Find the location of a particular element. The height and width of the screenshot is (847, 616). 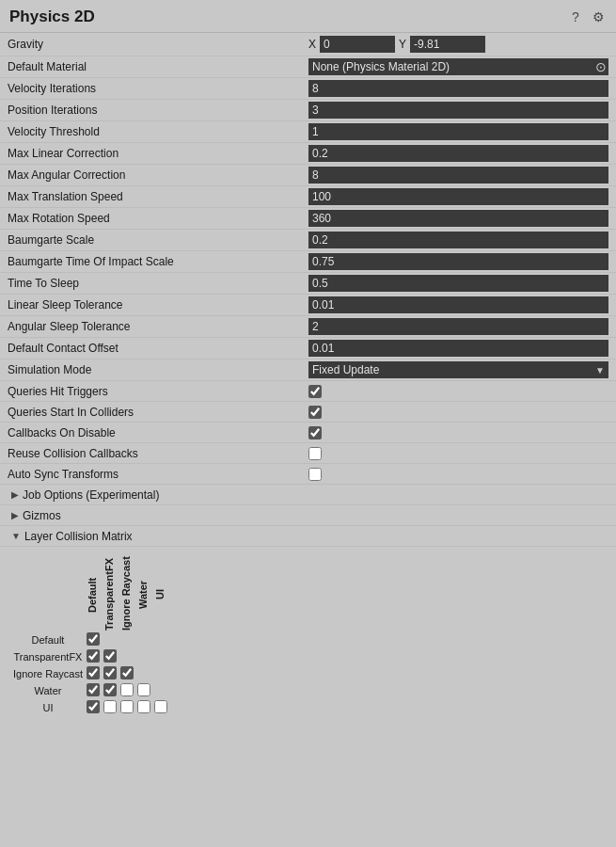

default-material-input is located at coordinates (459, 67).